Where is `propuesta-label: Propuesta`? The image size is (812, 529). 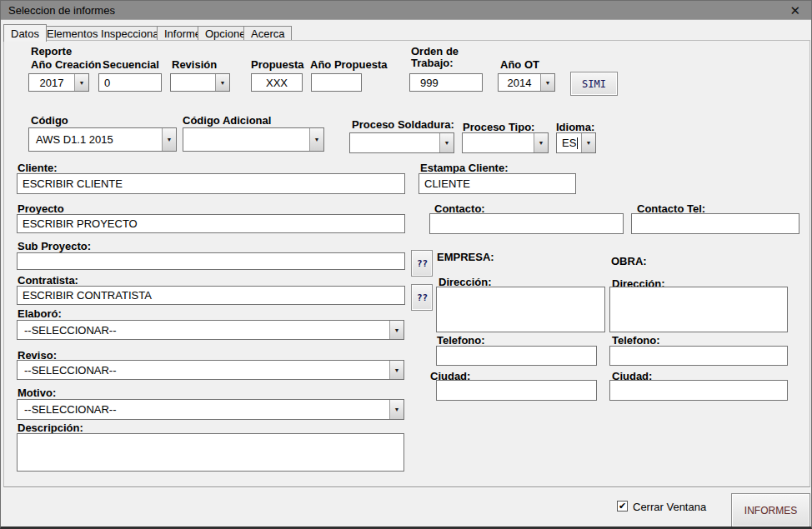 propuesta-label: Propuesta is located at coordinates (278, 65).